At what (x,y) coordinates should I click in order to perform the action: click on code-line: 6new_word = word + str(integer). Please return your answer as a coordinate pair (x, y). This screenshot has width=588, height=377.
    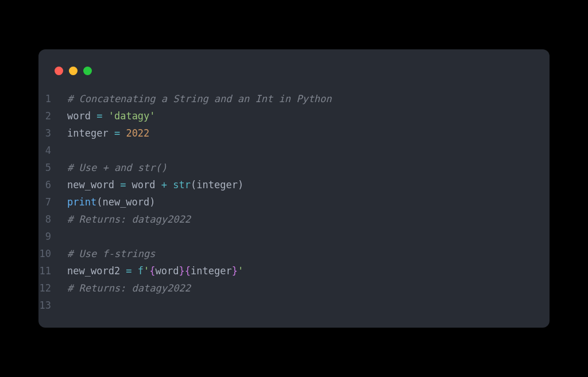
    Looking at the image, I should click on (288, 185).